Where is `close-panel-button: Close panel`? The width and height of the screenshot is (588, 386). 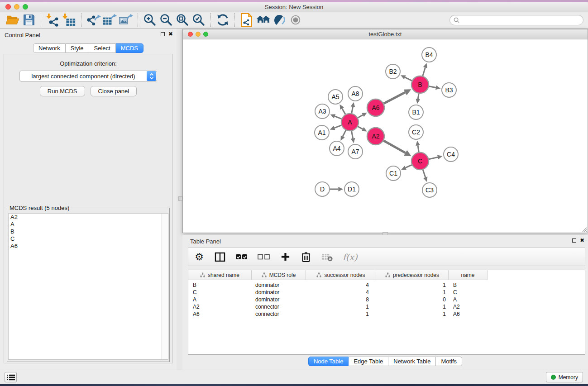
close-panel-button: Close panel is located at coordinates (114, 91).